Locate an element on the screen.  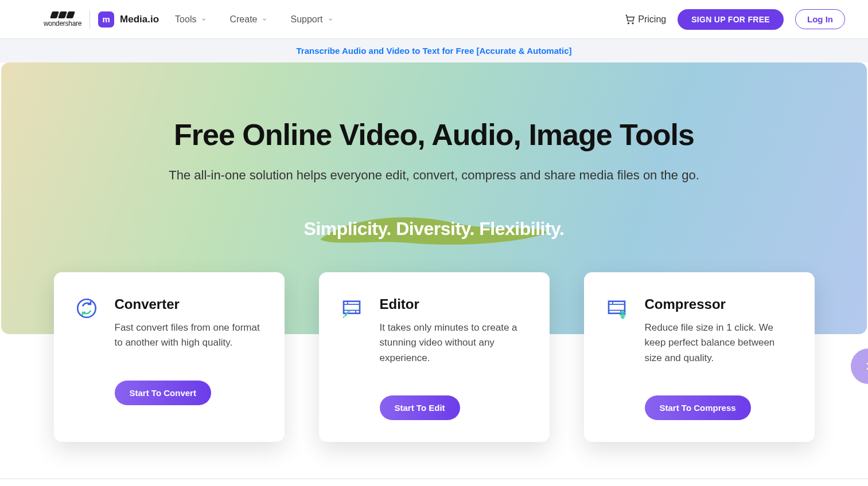
tagline-wrap: Simplicity. Diversity. Flexibility. is located at coordinates (434, 229).